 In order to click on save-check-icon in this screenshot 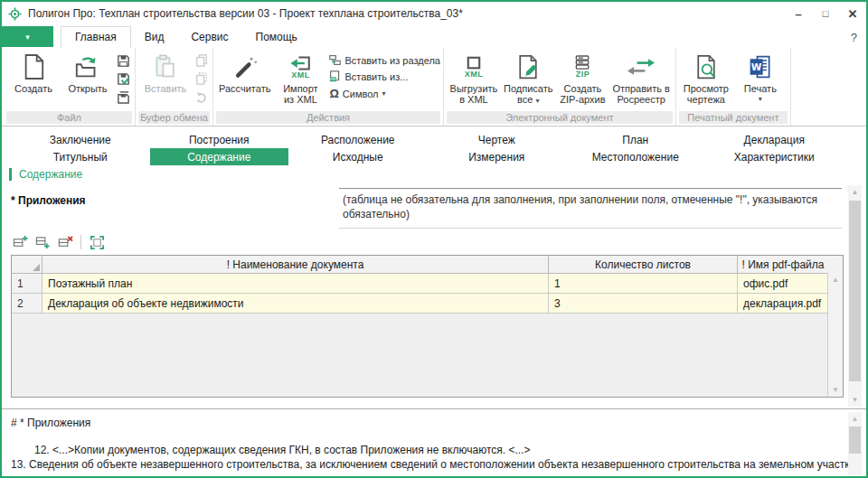, I will do `click(123, 79)`.